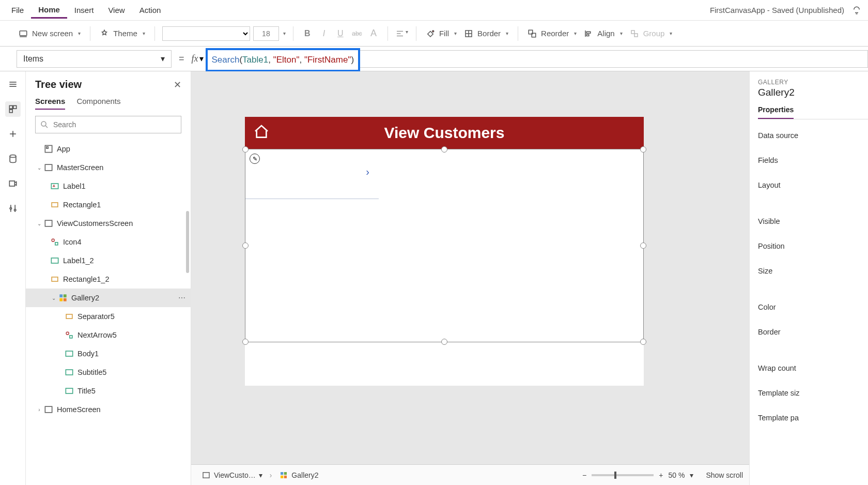 This screenshot has height=485, width=868. Describe the element at coordinates (109, 391) in the screenshot. I see `tree-node-title5: Title5` at that location.